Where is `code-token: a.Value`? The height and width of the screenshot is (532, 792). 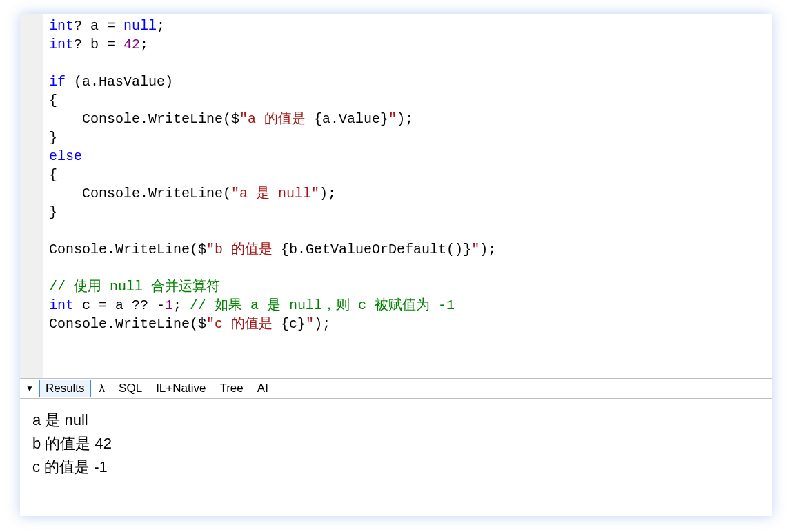 code-token: a.Value is located at coordinates (351, 119).